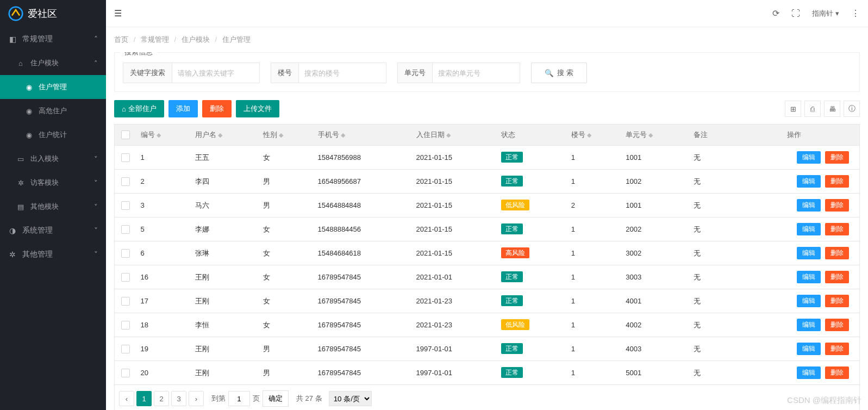 This screenshot has width=868, height=410. Describe the element at coordinates (196, 39) in the screenshot. I see `breadcrumb-l2: 住户模块` at that location.